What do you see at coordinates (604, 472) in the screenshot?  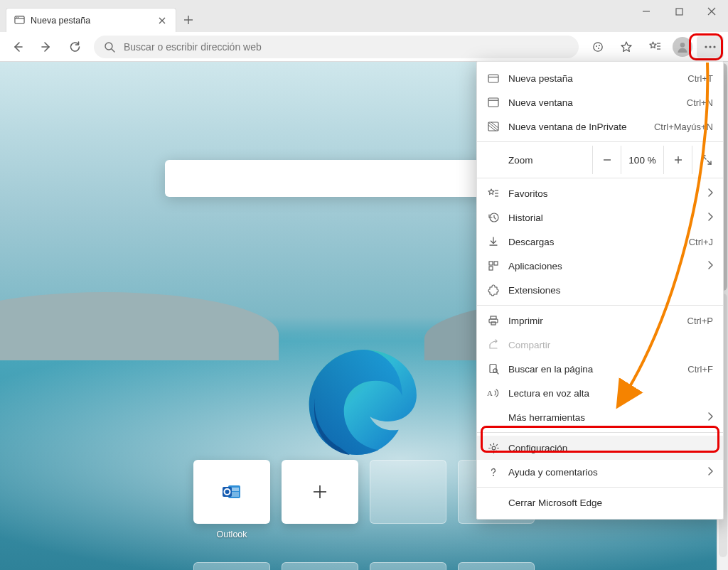 I see `menu-item-label: Ayuda y comentarios` at bounding box center [604, 472].